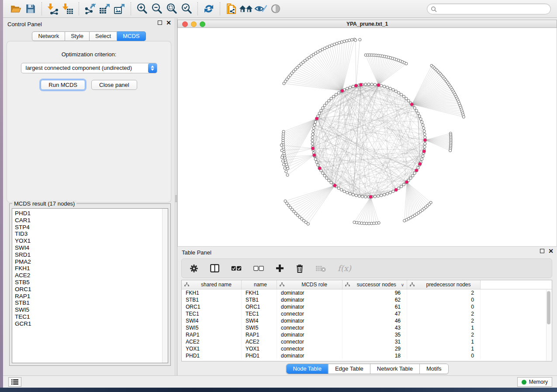 The image size is (557, 392). What do you see at coordinates (367, 307) in the screenshot?
I see `table-row: ORC1ORC1dominator610` at bounding box center [367, 307].